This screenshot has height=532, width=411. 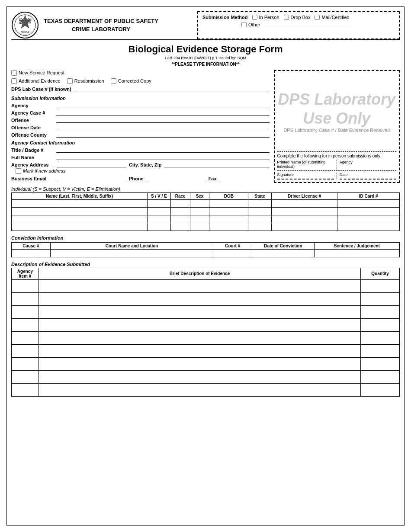 I want to click on city-state-zip-input, so click(x=217, y=164).